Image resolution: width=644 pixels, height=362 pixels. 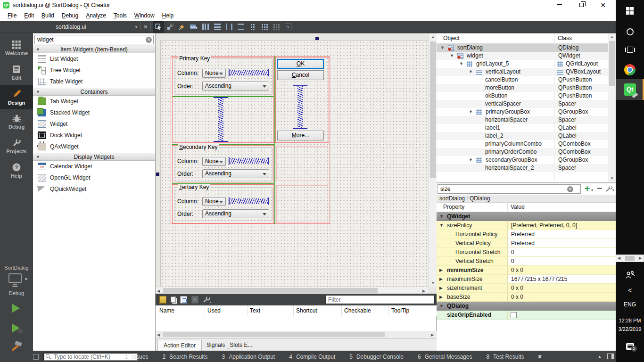 I want to click on primary-key-groupbox: Primary Key Column: None Order: Ascendin…, so click(x=223, y=76).